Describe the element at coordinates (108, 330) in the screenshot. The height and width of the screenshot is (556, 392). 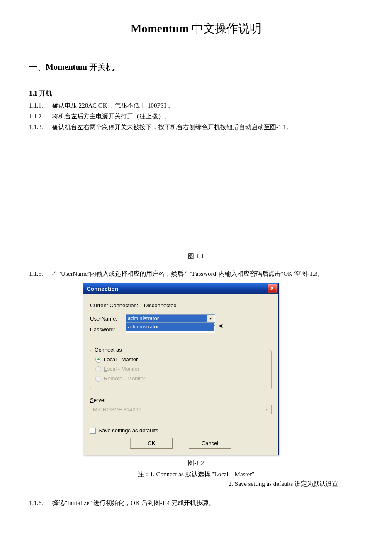
I see `password-label: Password:` at that location.